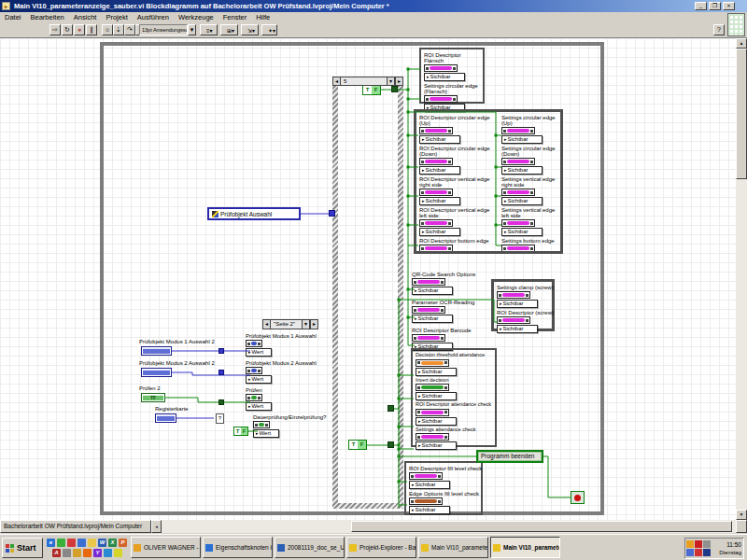 This screenshot has height=560, width=747. What do you see at coordinates (458, 190) in the screenshot?
I see `diagram-node: ROI Descriptor vertical edge right side▸…` at bounding box center [458, 190].